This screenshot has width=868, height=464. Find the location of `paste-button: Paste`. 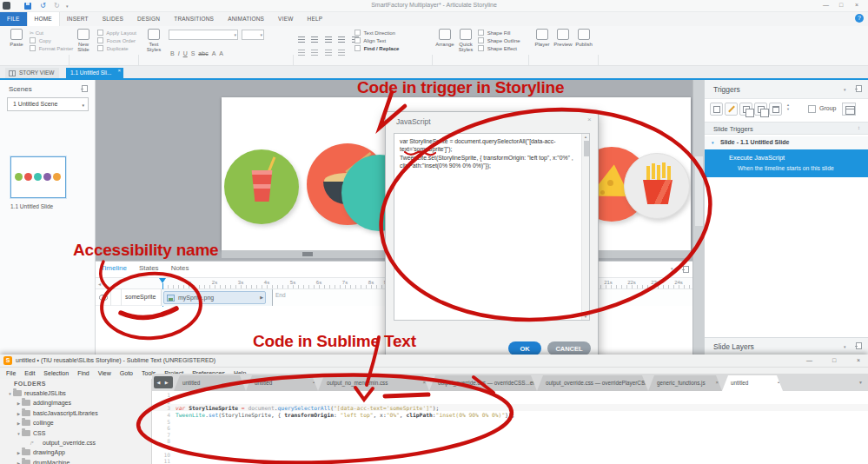

paste-button: Paste is located at coordinates (17, 38).